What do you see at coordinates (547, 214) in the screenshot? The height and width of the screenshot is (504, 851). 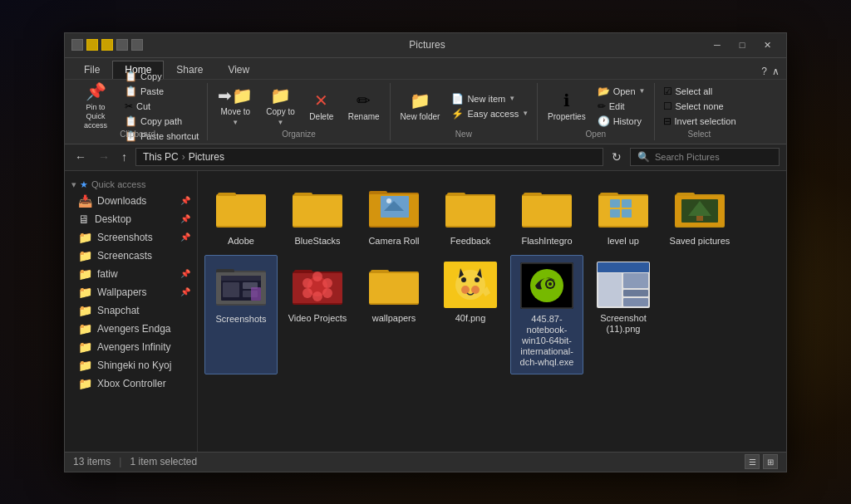 I see `file-item-flashintegro: FlashIntegro` at bounding box center [547, 214].